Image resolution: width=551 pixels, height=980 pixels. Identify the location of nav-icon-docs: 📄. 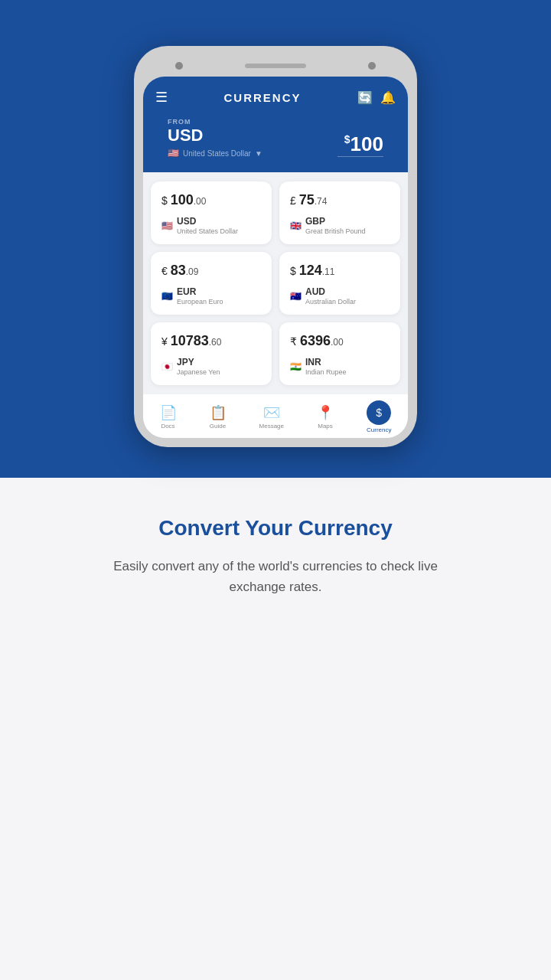
(168, 413).